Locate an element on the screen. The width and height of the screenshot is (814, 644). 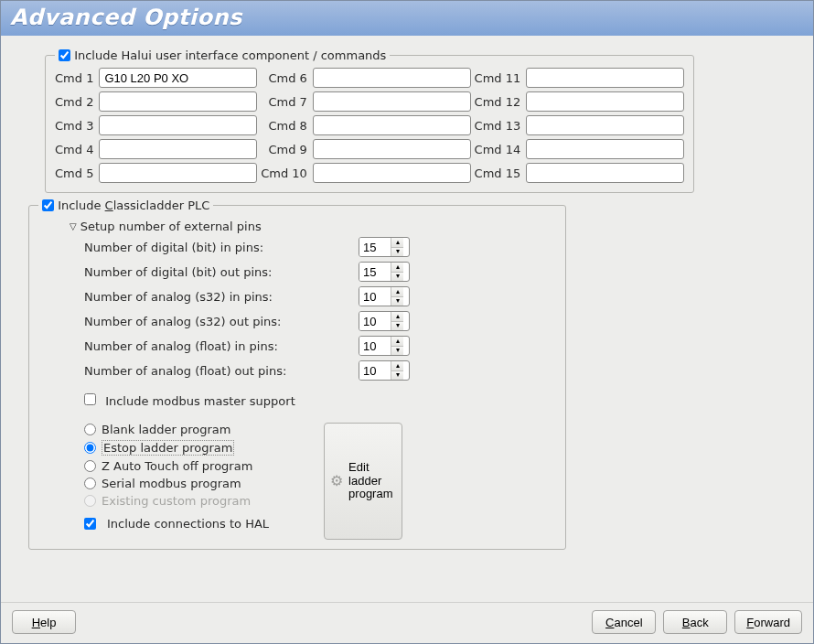
hal-connections-row: Include connections to HAL is located at coordinates (177, 523).